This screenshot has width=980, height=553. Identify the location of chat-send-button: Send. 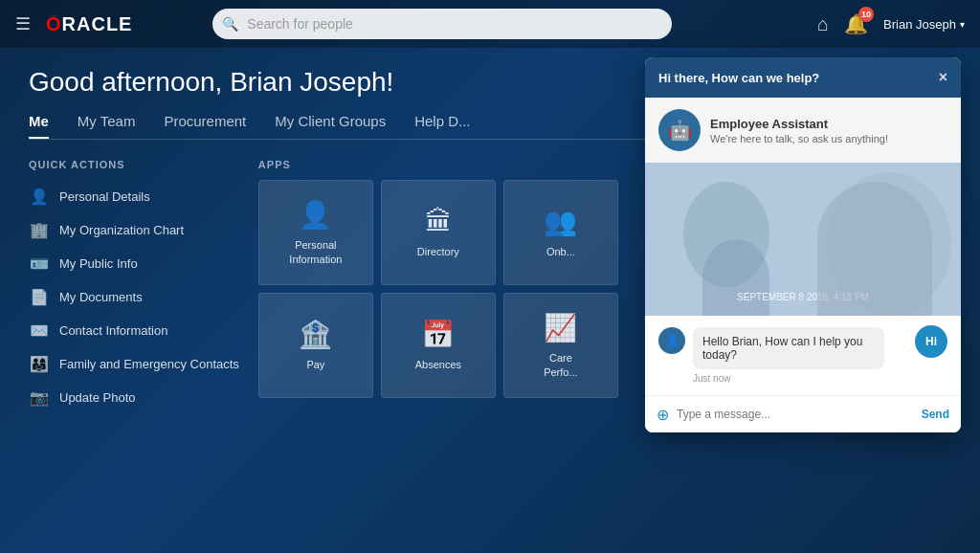
(936, 414).